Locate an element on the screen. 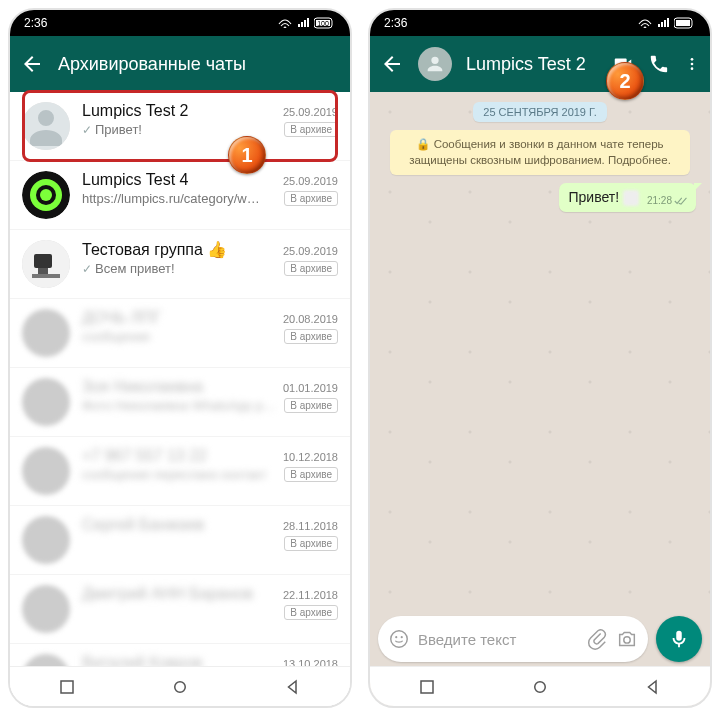 The image size is (724, 715). chat-name: Зоя Николаевна is located at coordinates (142, 387).